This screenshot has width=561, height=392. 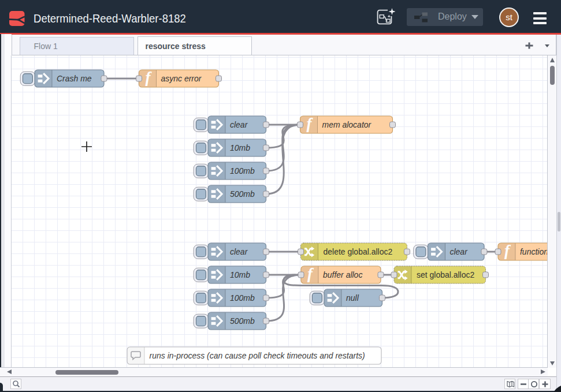 What do you see at coordinates (258, 356) in the screenshot?
I see `svg-text:runs in-process (can cause pol: runs in-process (can cause poll check ti…` at bounding box center [258, 356].